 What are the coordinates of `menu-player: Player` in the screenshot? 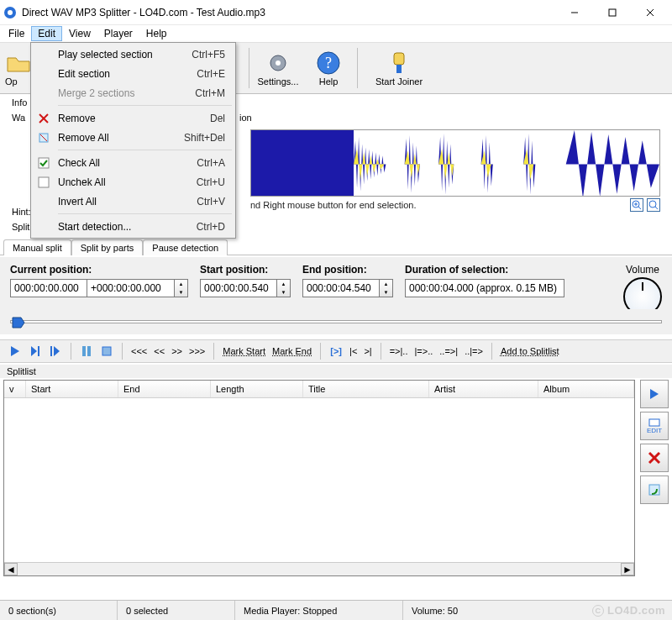 It's located at (118, 34).